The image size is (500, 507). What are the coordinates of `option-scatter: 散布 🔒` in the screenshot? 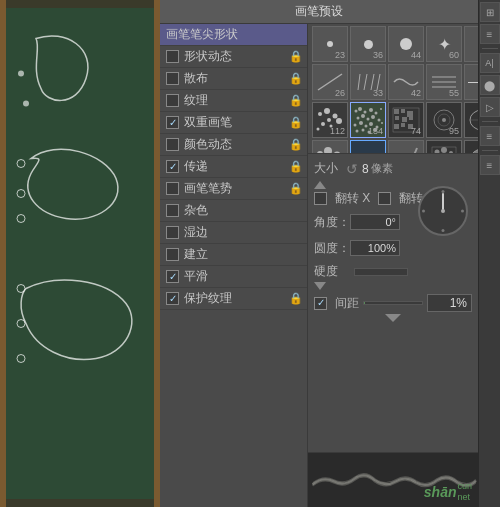 It's located at (234, 79).